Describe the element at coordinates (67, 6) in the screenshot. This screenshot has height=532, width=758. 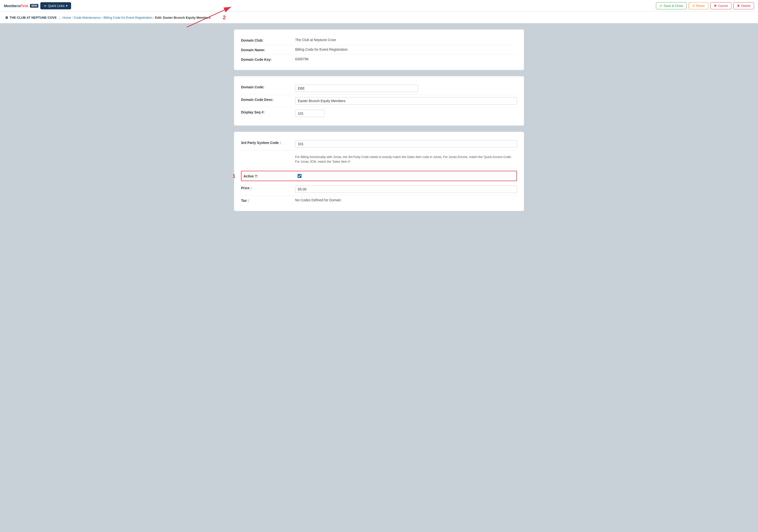
I see `chevron-down-icon: ▾` at that location.